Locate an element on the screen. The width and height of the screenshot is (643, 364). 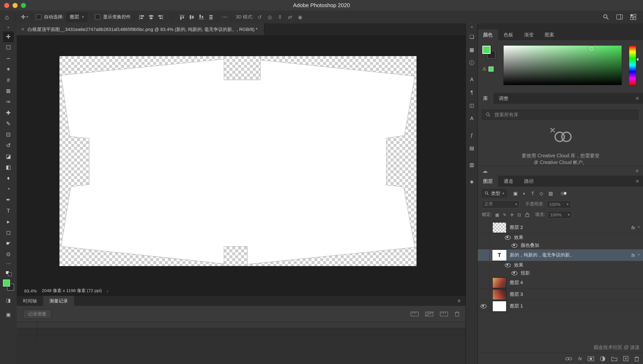
lock-image-icon: ✎ is located at coordinates (505, 214).